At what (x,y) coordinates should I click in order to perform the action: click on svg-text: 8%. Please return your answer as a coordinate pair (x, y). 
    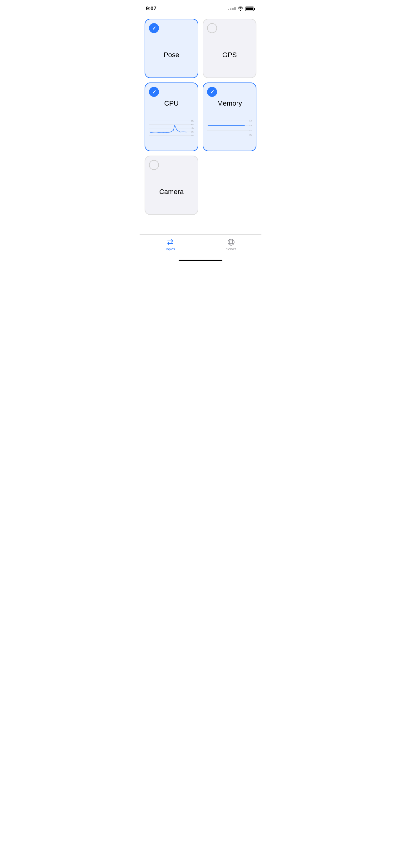
    Looking at the image, I should click on (193, 121).